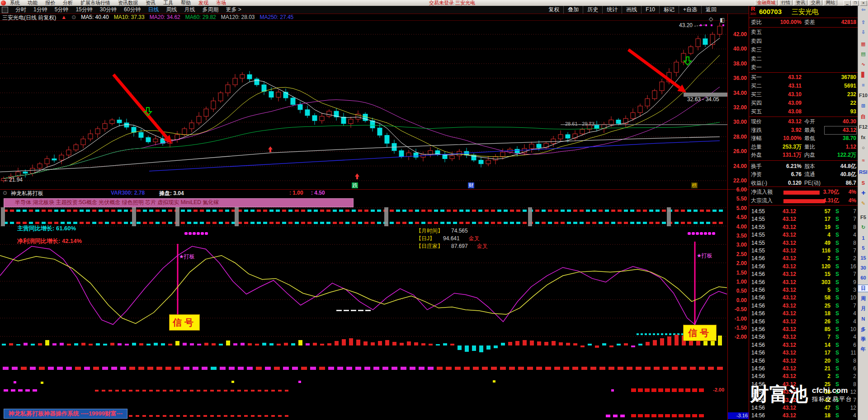 This screenshot has height=420, width=868. What do you see at coordinates (650, 10) in the screenshot?
I see `tool-button-5: F10` at bounding box center [650, 10].